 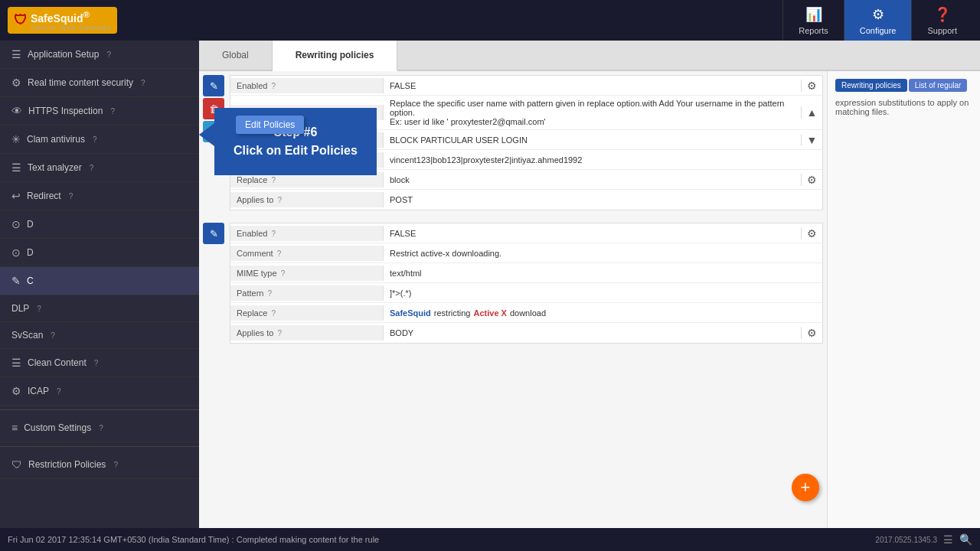 I want to click on status-bar-right: 2017.0525.1345.3 ☰ 🔍, so click(x=923, y=540).